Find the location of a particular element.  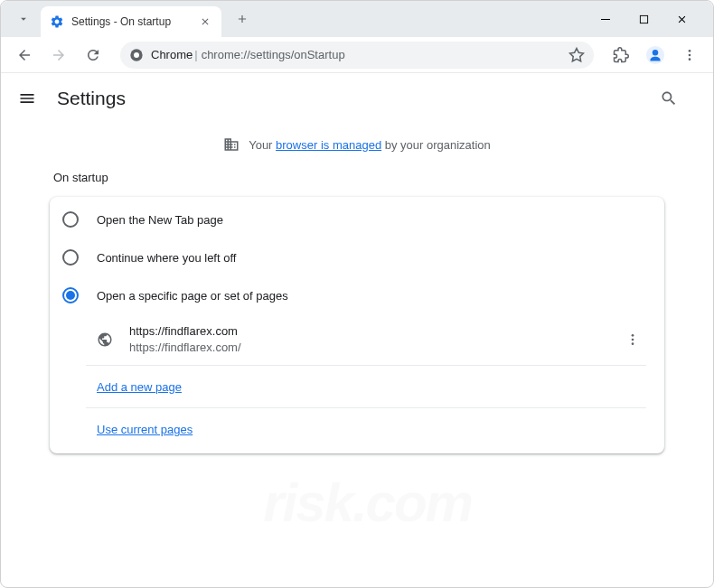

address-bar: Chrome | chrome://settings/onStartup is located at coordinates (357, 55).